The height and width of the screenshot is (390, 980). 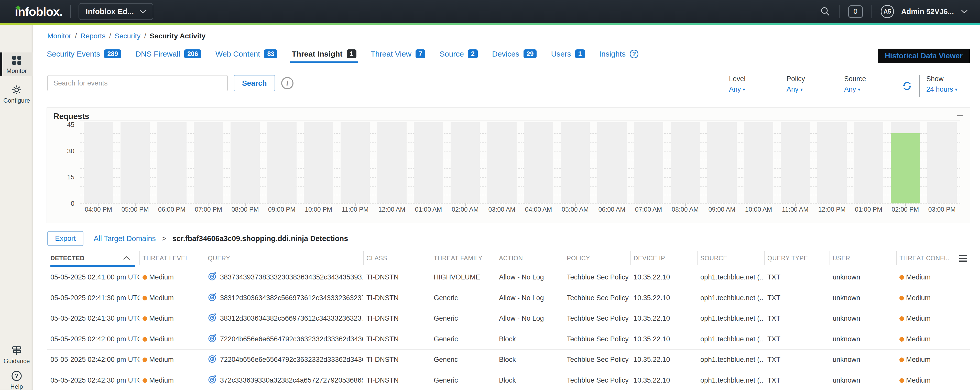 What do you see at coordinates (172, 318) in the screenshot?
I see `cell-threat_level: Medium` at bounding box center [172, 318].